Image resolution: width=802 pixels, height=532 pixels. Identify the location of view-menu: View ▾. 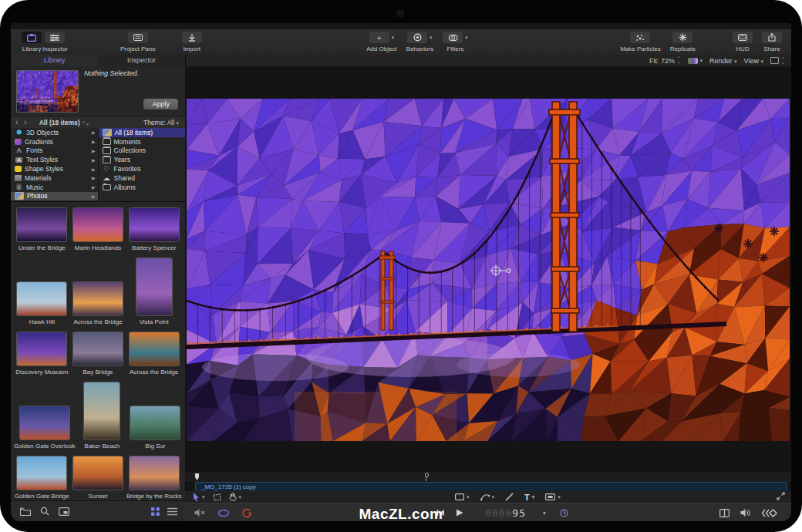
(754, 61).